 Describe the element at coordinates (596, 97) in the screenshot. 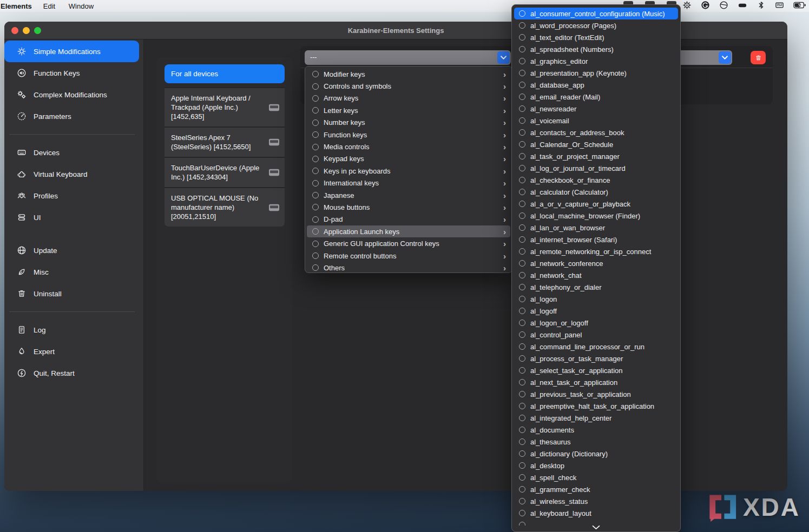

I see `application-launch-menu-item: al_email_reader (Mail)` at that location.